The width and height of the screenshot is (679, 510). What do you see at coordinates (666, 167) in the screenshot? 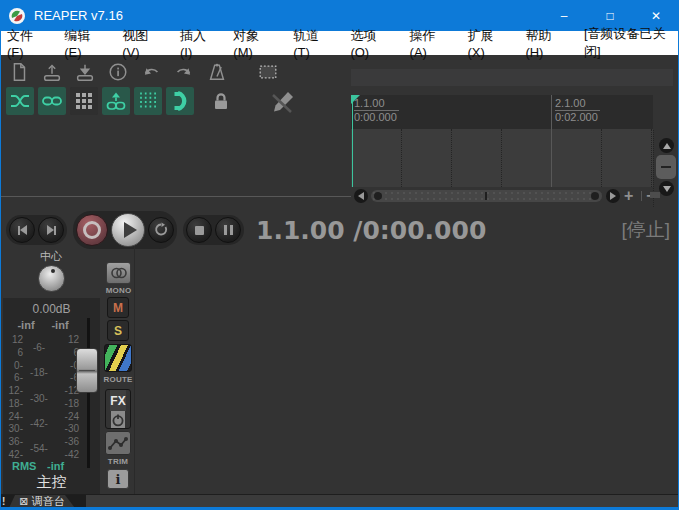
I see `vertical-zoom-button` at bounding box center [666, 167].